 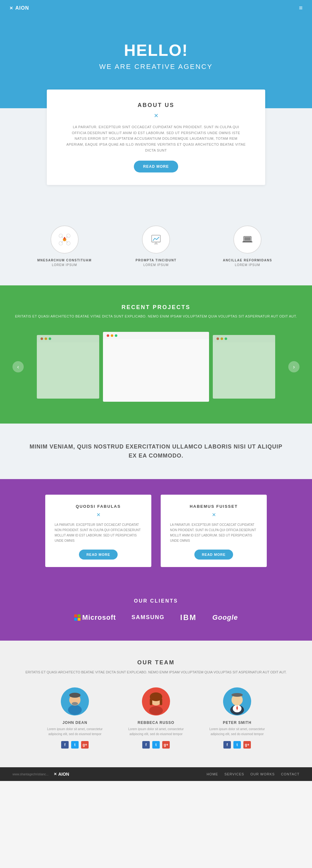 What do you see at coordinates (212, 774) in the screenshot?
I see `footer-nav-home: HOME` at bounding box center [212, 774].